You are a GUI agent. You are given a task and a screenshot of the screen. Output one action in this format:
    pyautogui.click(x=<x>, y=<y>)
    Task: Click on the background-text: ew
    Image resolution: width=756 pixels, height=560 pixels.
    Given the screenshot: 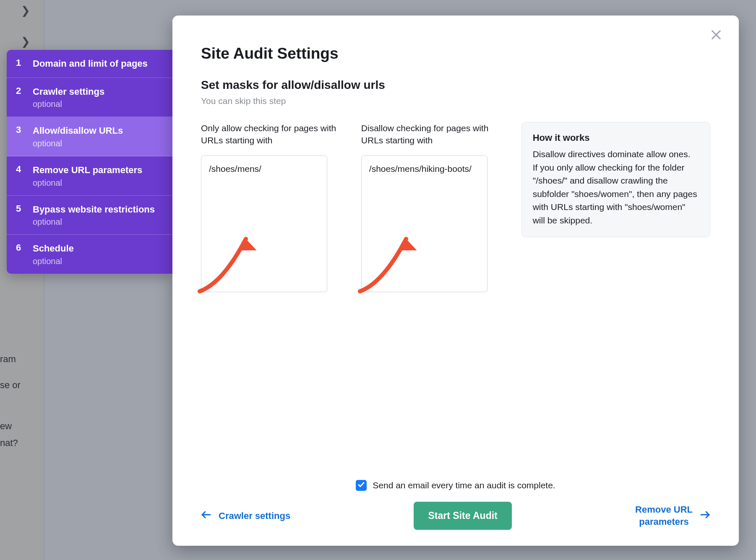 What is the action you would take?
    pyautogui.click(x=6, y=426)
    